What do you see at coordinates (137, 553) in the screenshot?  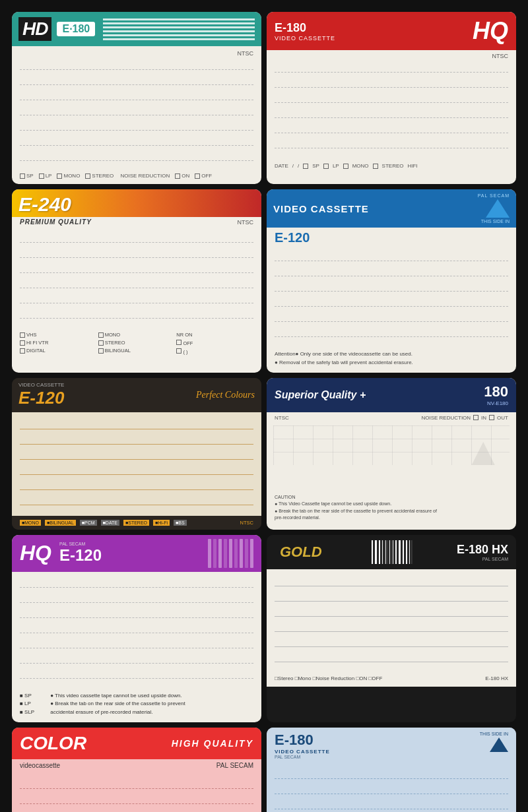 I see `label-hq-purple-header: HQ PAL SECAM E-120` at bounding box center [137, 553].